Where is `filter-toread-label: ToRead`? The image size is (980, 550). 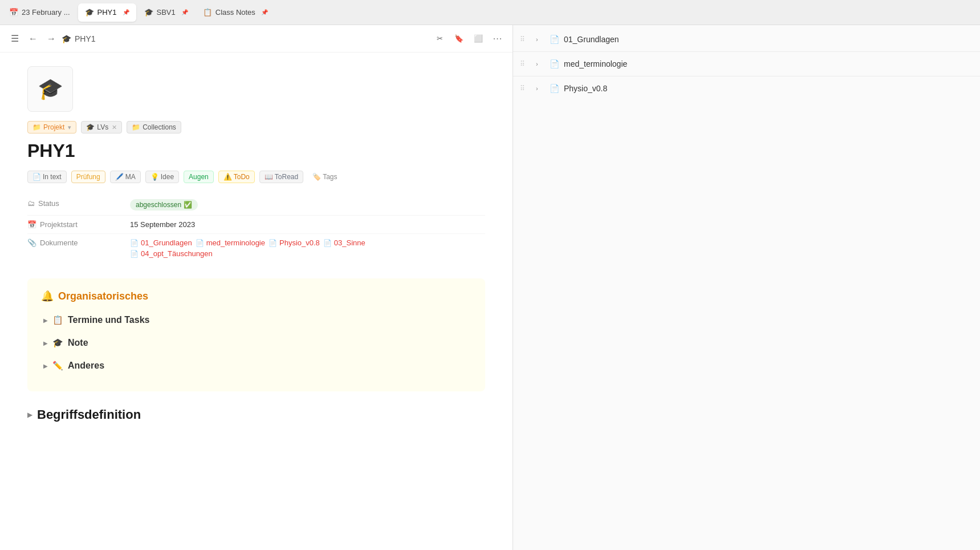
filter-toread-label: ToRead is located at coordinates (286, 177).